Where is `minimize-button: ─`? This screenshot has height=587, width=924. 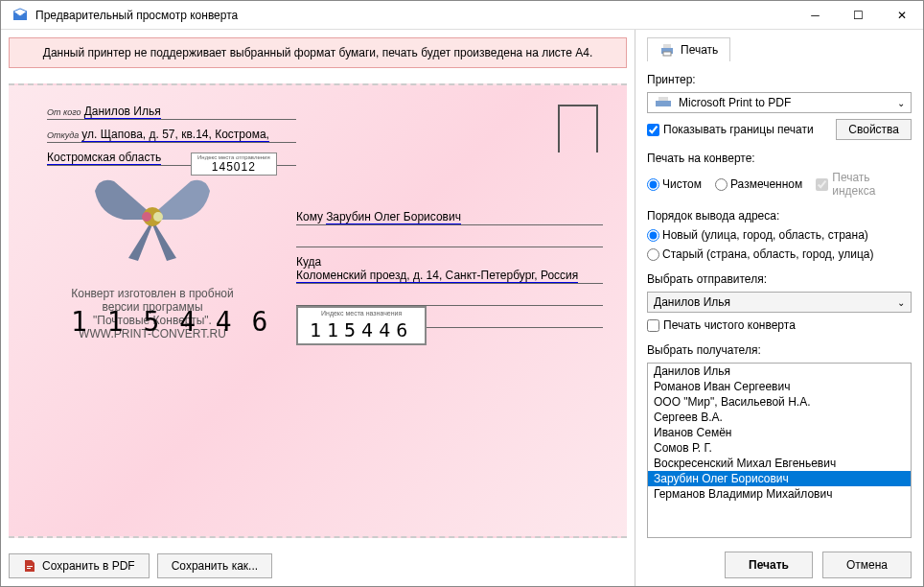
minimize-button: ─ is located at coordinates (815, 15).